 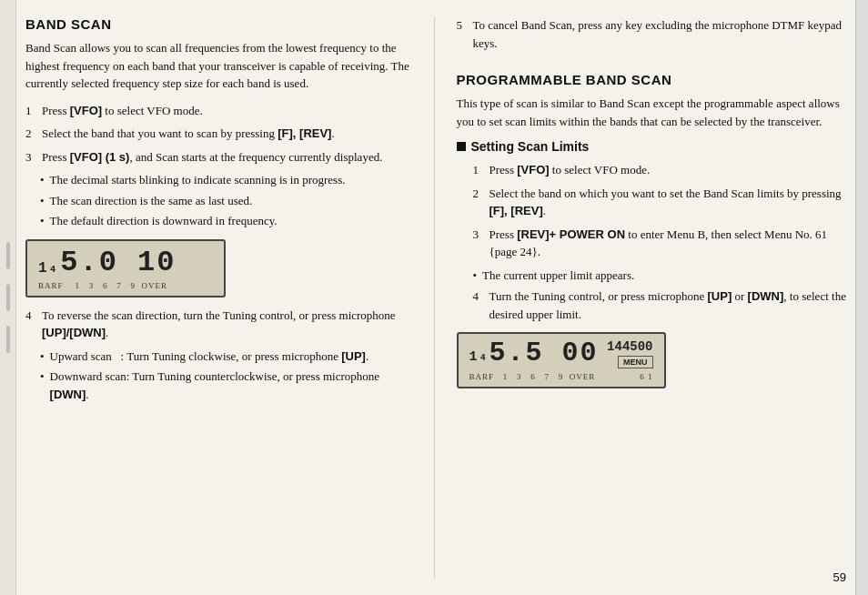 What do you see at coordinates (220, 324) in the screenshot?
I see `step-4: 4 To reverse the scan direction, turn th…` at bounding box center [220, 324].